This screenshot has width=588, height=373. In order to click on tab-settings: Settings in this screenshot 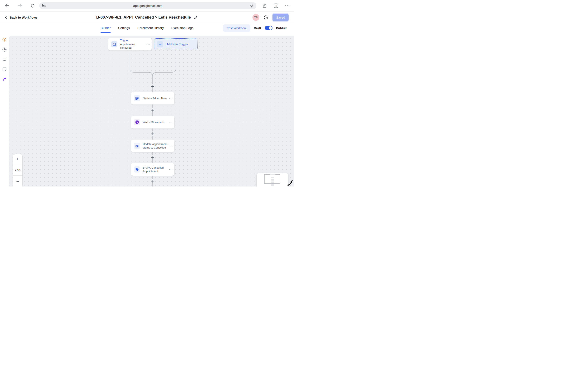, I will do `click(124, 28)`.